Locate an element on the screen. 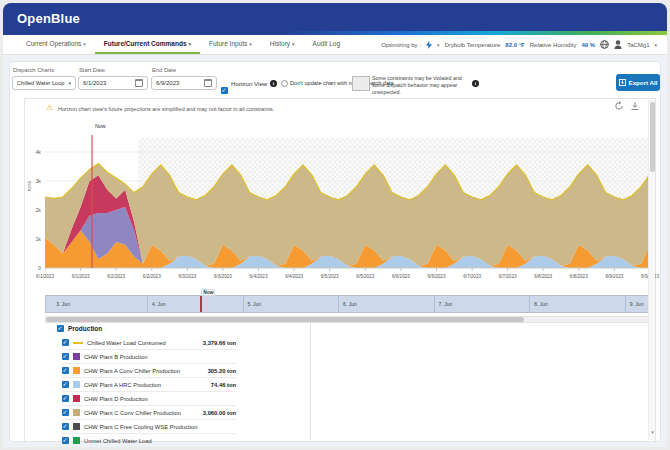  globe-icon is located at coordinates (604, 44).